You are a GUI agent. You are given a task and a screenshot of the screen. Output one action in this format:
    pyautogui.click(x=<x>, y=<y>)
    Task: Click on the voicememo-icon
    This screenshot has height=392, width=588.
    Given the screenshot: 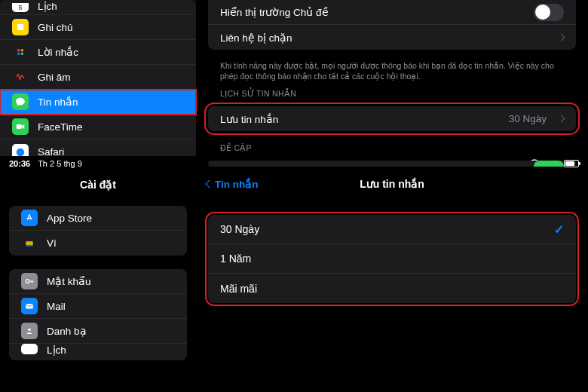 What is the action you would take?
    pyautogui.click(x=20, y=77)
    